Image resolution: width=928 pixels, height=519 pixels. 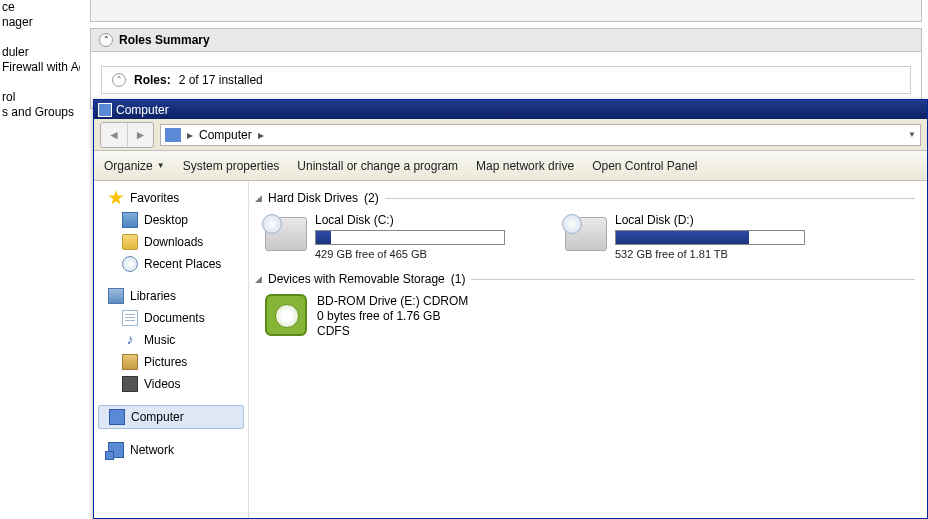 I want to click on sidebar-item-computer: Computer, so click(x=171, y=417).